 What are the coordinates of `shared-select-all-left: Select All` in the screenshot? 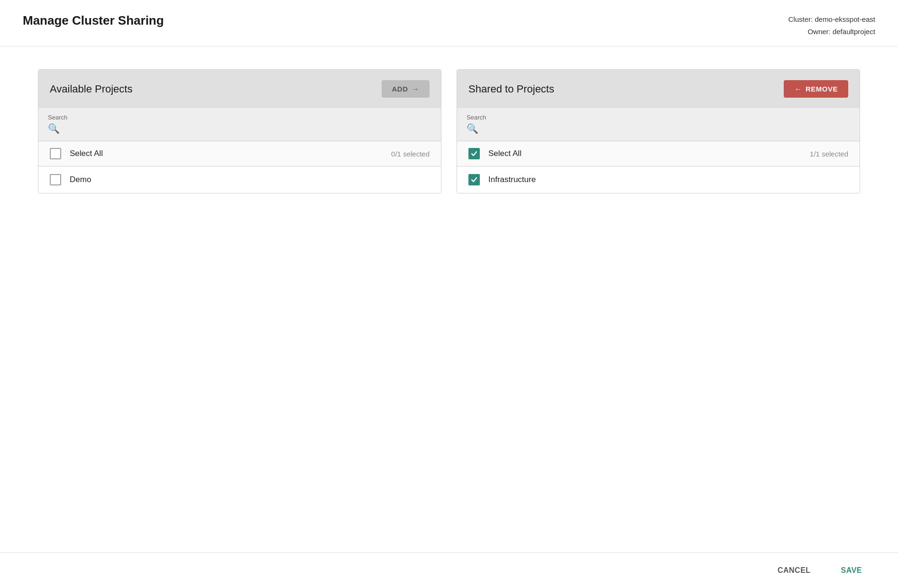 It's located at (495, 154).